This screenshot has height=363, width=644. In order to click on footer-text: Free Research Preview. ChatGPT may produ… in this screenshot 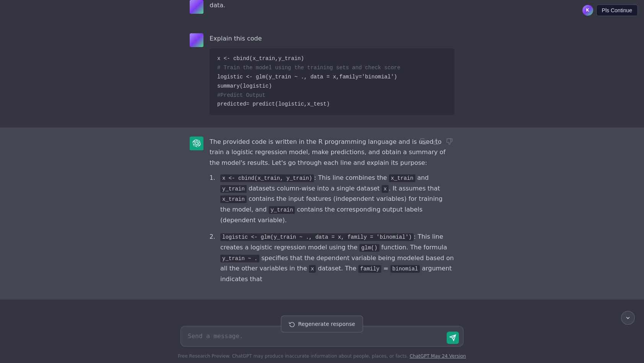, I will do `click(322, 356)`.